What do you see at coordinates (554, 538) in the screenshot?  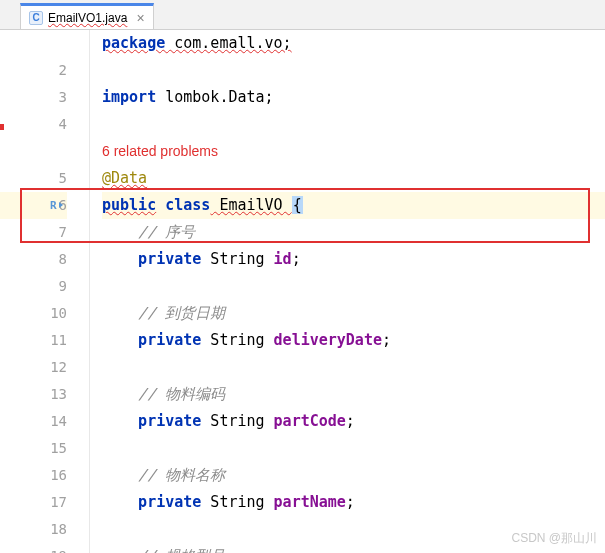 I see `watermark: CSDN @那山川` at bounding box center [554, 538].